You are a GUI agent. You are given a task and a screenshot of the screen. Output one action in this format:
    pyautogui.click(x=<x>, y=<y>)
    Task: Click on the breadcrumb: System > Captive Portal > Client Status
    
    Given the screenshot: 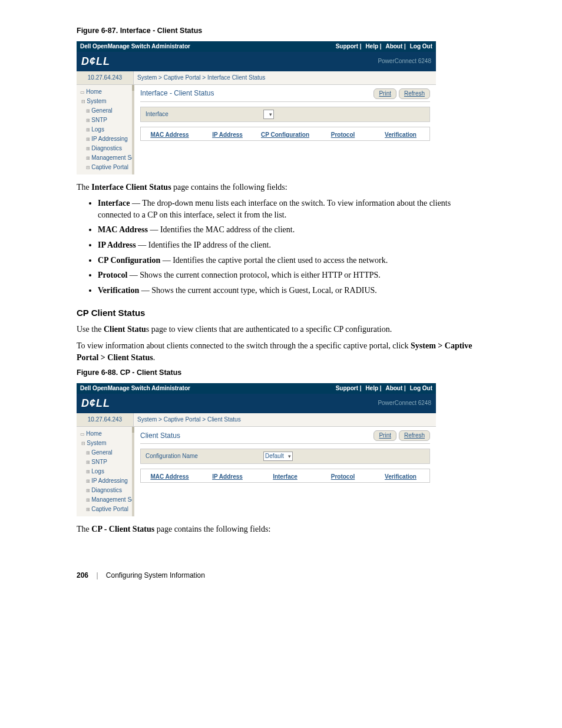 What is the action you would take?
    pyautogui.click(x=189, y=420)
    